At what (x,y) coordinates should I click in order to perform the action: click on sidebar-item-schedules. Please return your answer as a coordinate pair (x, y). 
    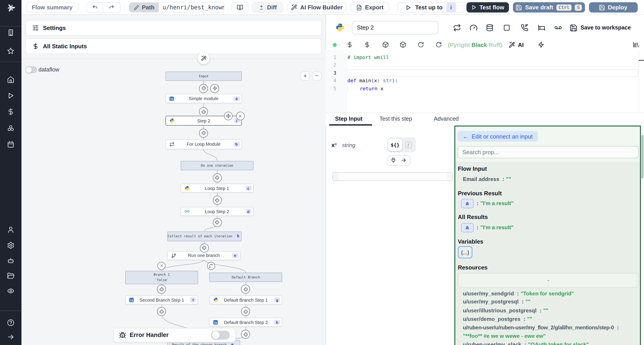
    Looking at the image, I should click on (11, 144).